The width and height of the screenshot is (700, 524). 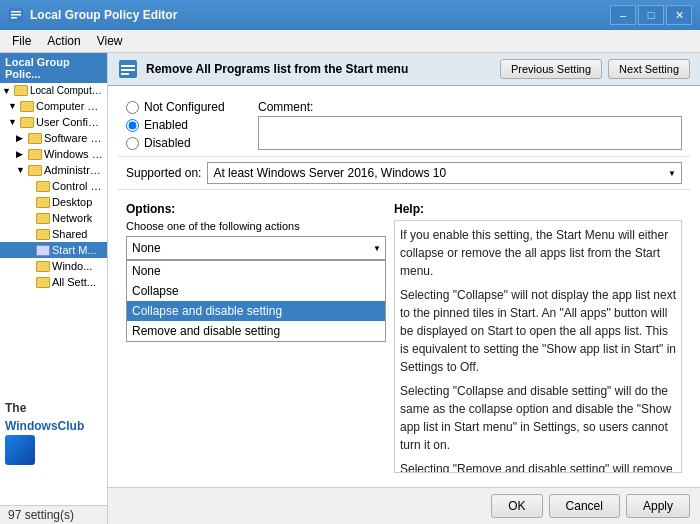 What do you see at coordinates (54, 218) in the screenshot?
I see `sidebar-item-network: Network` at bounding box center [54, 218].